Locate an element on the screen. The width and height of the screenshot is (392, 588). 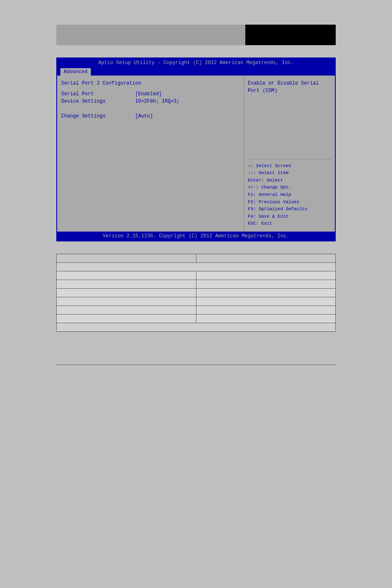
key-f1: F1: General Help is located at coordinates (290, 195).